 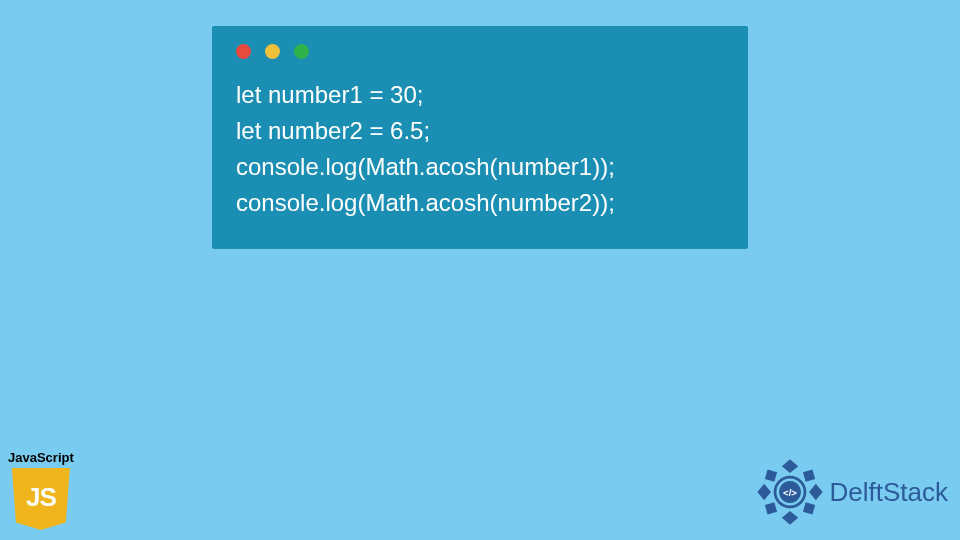 What do you see at coordinates (890, 492) in the screenshot?
I see `delftstack-name: DelftStack` at bounding box center [890, 492].